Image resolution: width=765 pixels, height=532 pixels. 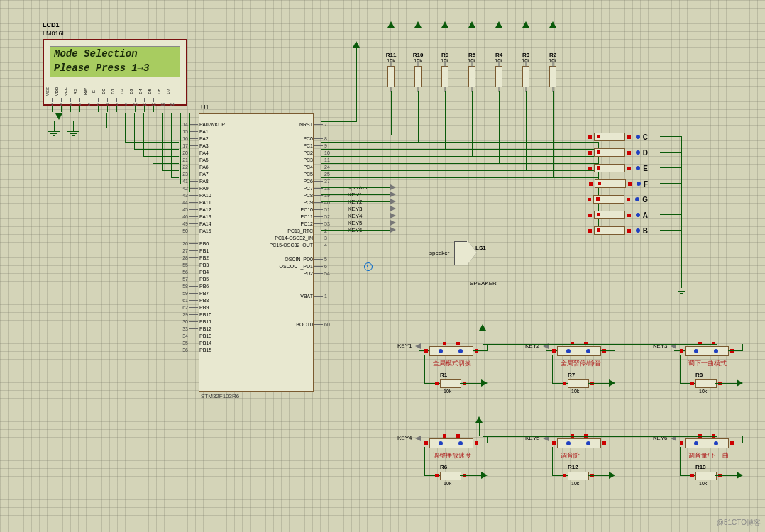 I want to click on led: B, so click(x=618, y=231).